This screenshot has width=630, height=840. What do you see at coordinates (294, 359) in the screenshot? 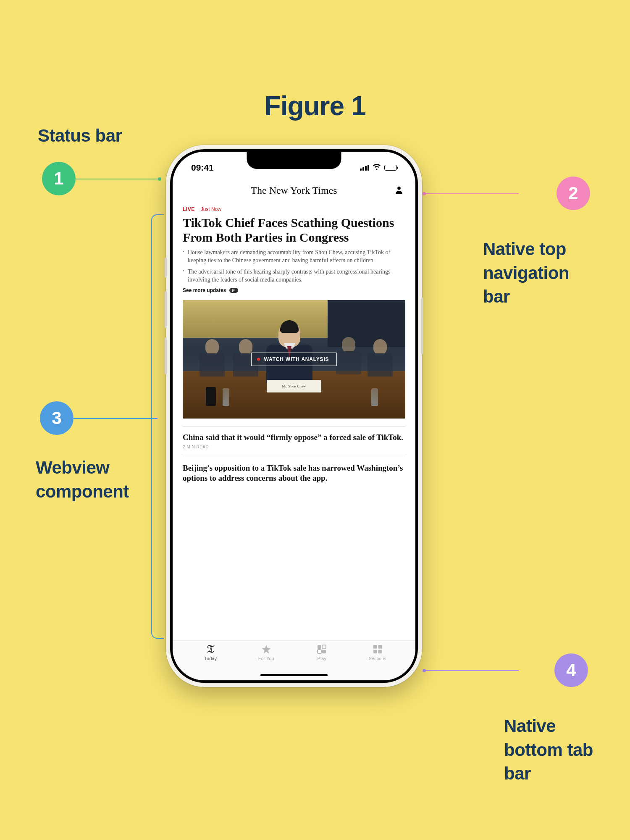
I see `watch-with-analysis-button: WATCH WITH ANALYSIS` at bounding box center [294, 359].